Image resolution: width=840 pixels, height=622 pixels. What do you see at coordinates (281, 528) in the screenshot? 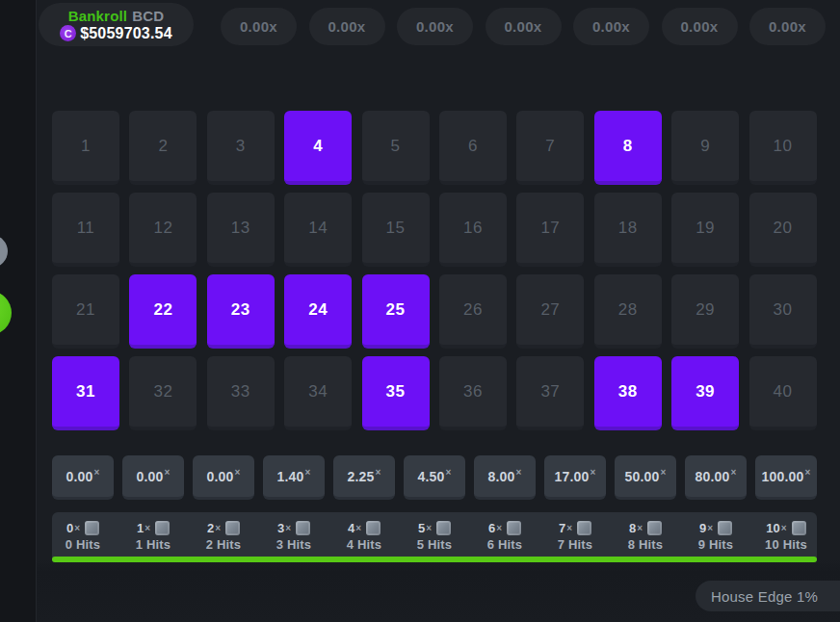
I see `hit-multiplier-value: 3` at bounding box center [281, 528].